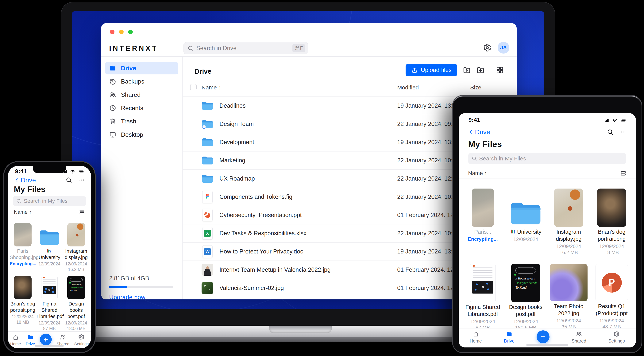 Image resolution: width=644 pixels, height=356 pixels. Describe the element at coordinates (49, 251) in the screenshot. I see `books-icon` at that location.